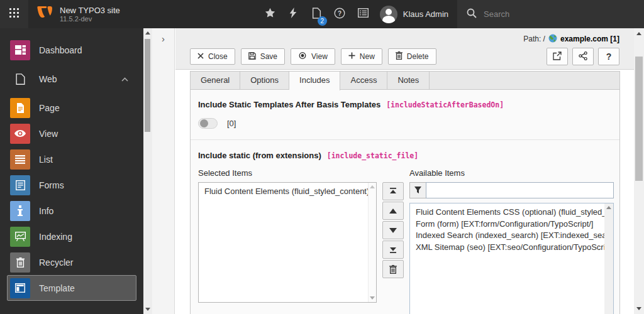 The image size is (644, 314). Describe the element at coordinates (583, 57) in the screenshot. I see `share-icon` at that location.